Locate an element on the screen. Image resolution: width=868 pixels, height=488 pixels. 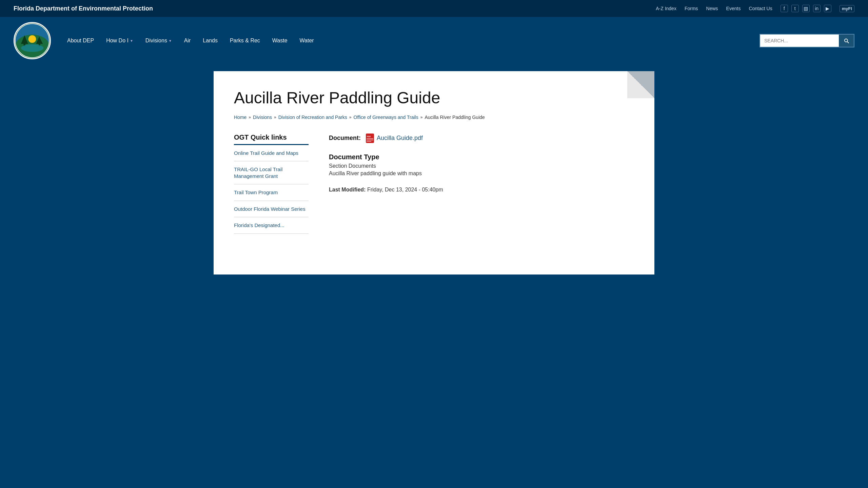
instagram-icon: ▧ is located at coordinates (806, 8).